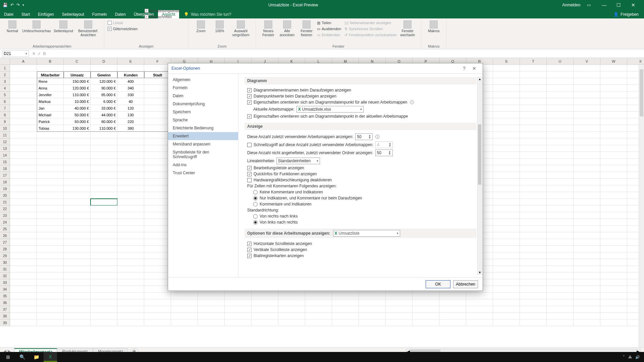 The width and height of the screenshot is (644, 362). Describe the element at coordinates (77, 61) in the screenshot. I see `col-header: C` at that location.